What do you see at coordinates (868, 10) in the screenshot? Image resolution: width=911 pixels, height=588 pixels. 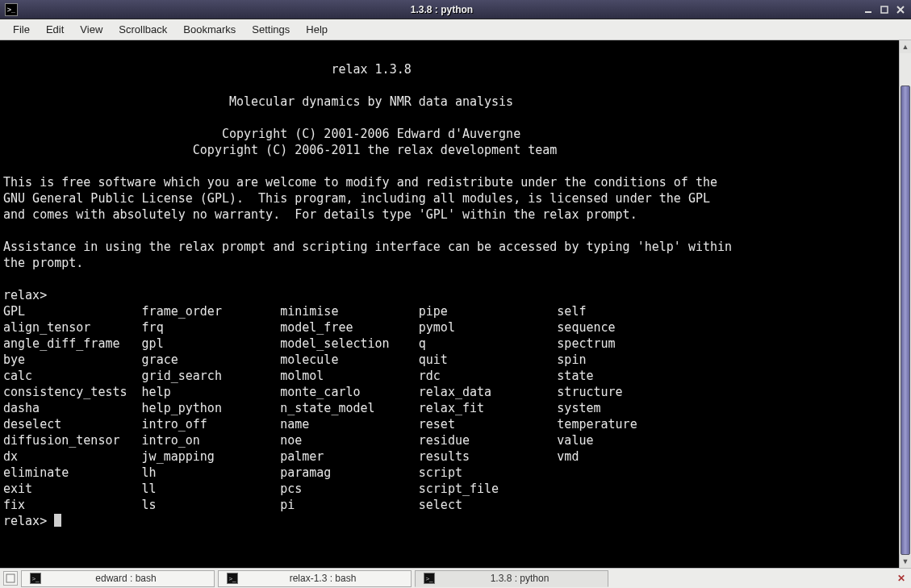 I see `minimize-button` at bounding box center [868, 10].